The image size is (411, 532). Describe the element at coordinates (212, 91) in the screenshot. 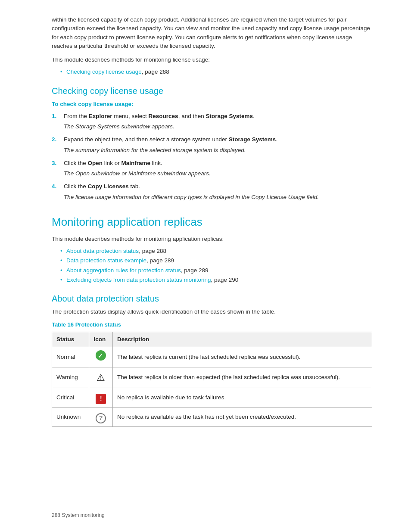

I see `section-checking-title: Checking copy license usage` at that location.